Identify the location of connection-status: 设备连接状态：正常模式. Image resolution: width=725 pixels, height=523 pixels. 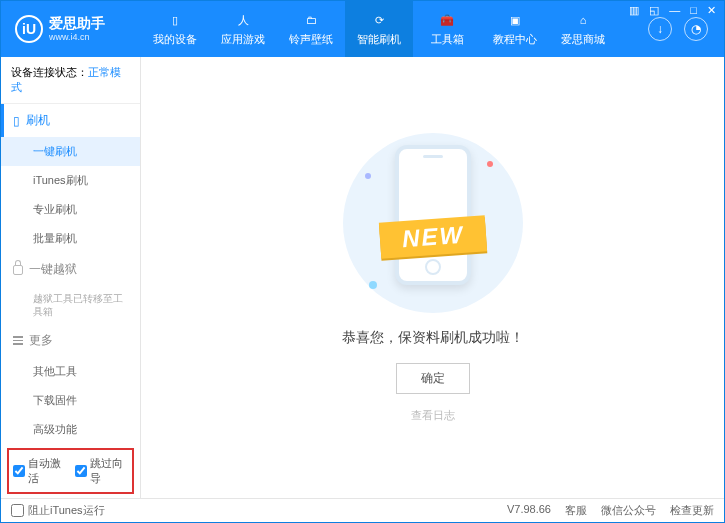
(70, 80).